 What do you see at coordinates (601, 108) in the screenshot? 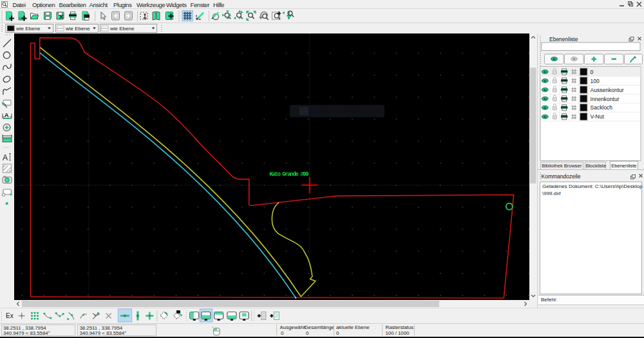
I see `svg-text: Sackloch` at bounding box center [601, 108].